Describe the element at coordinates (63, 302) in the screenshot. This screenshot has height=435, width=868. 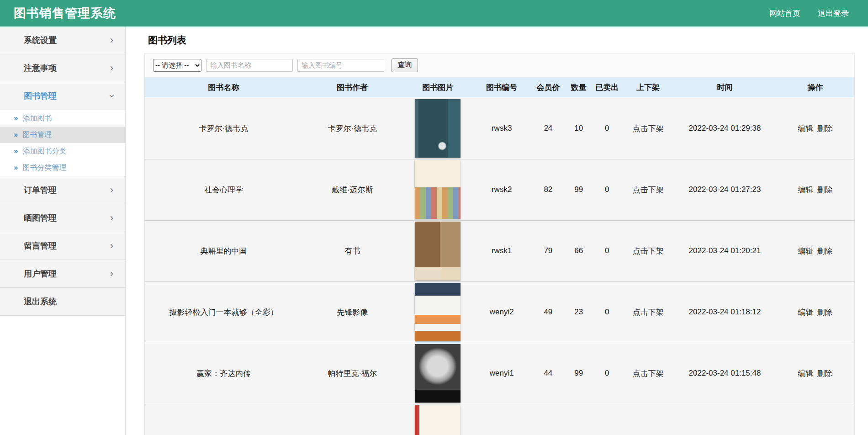
I see `sidebar-item-exit-system: 退出系统` at that location.